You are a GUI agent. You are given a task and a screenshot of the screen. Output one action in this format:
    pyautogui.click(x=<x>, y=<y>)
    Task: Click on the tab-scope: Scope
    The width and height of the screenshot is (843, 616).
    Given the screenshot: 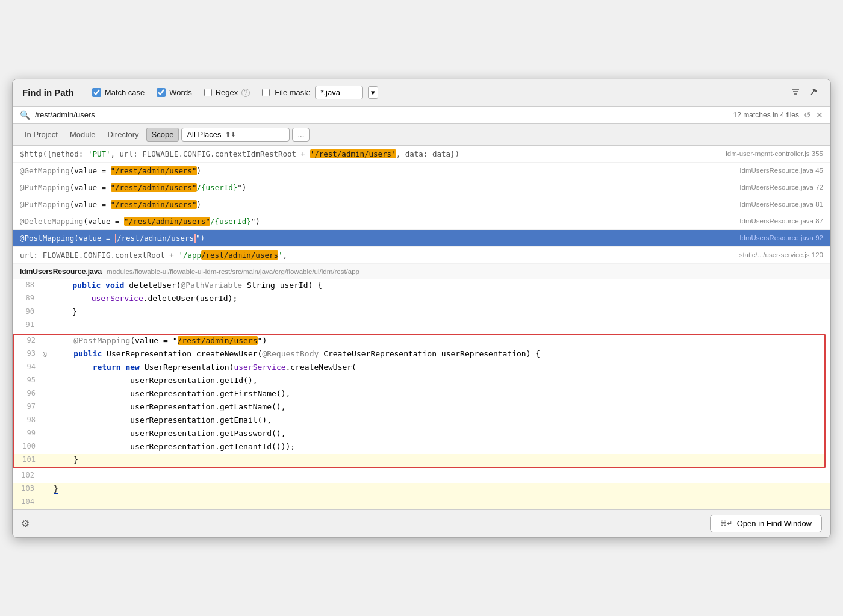 What is the action you would take?
    pyautogui.click(x=163, y=135)
    